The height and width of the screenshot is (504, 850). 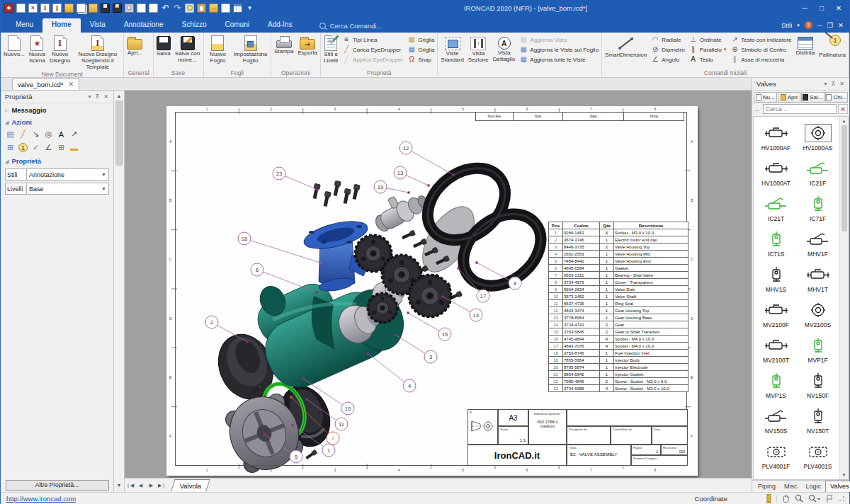 I want to click on catalog-item-mhv1t: MHV1T, so click(x=817, y=277).